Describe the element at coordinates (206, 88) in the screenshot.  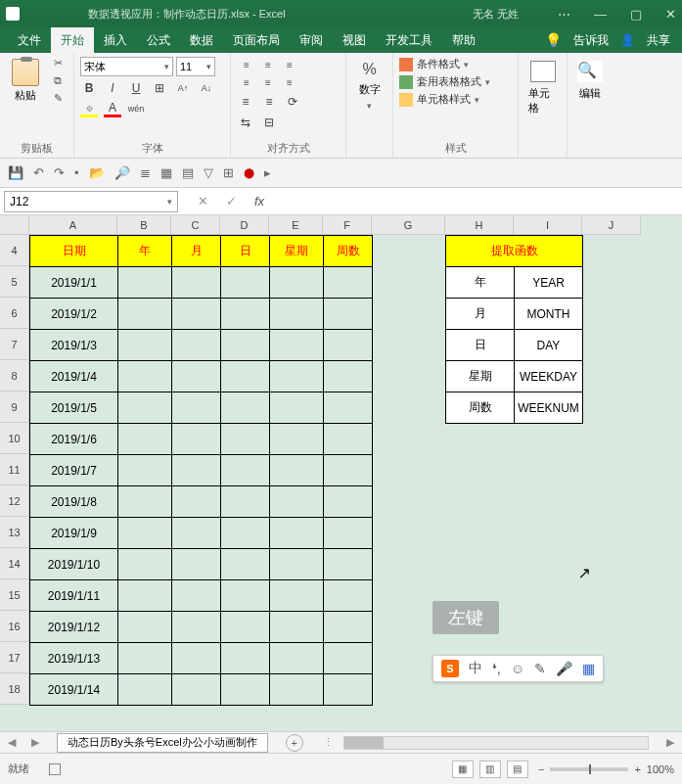
I see `shrink-font-button: A↓` at that location.